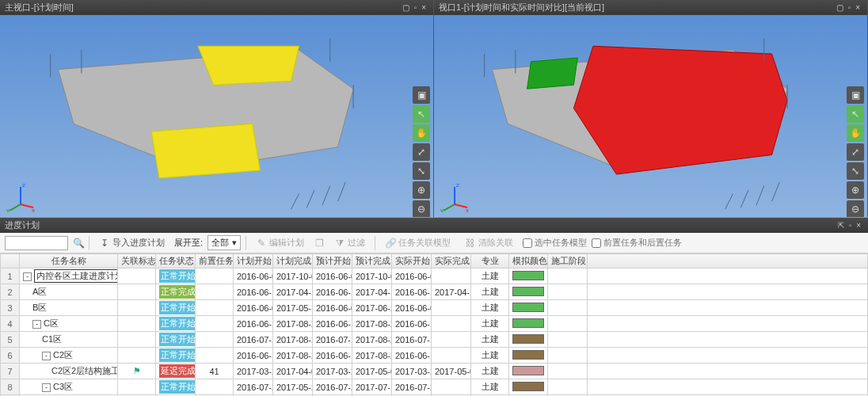 The height and width of the screenshot is (396, 868). Describe the element at coordinates (418, 242) in the screenshot. I see `link-model-button: 🔗 任务关联模型` at that location.